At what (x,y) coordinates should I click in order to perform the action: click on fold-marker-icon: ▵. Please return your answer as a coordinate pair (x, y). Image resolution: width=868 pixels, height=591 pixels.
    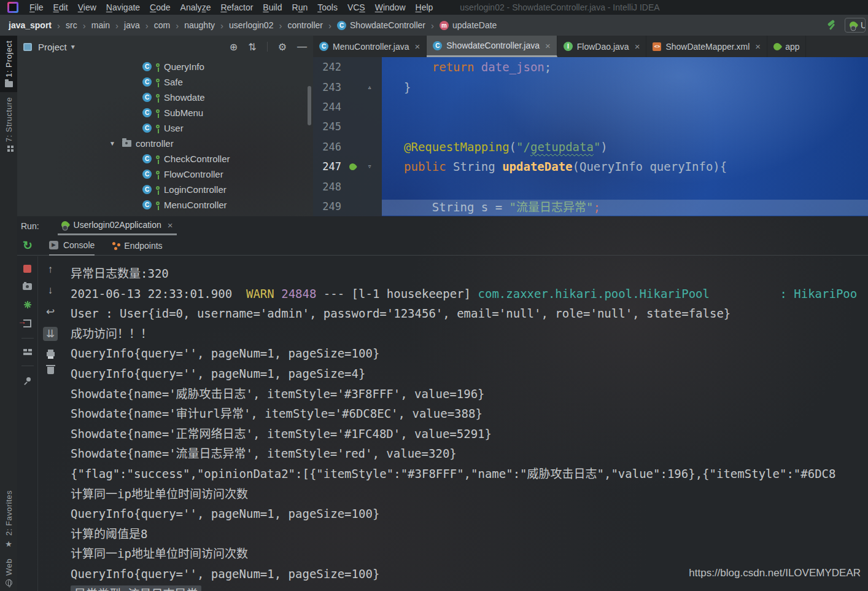
    Looking at the image, I should click on (370, 87).